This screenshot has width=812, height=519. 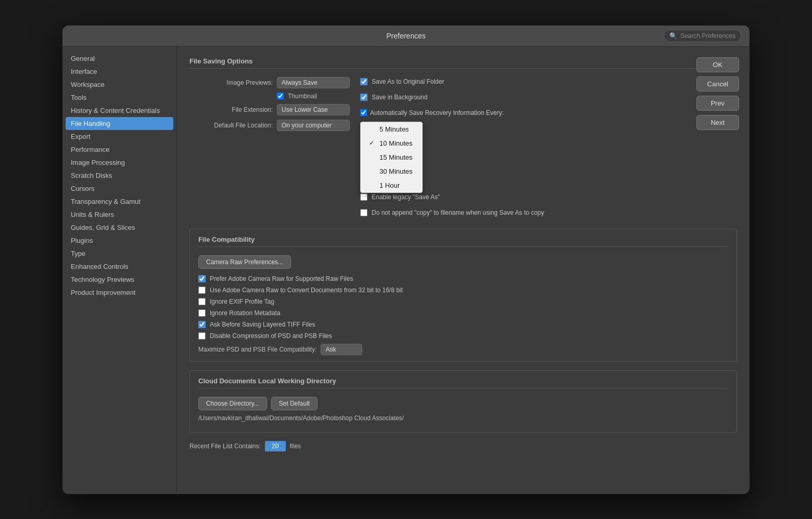 What do you see at coordinates (406, 36) in the screenshot?
I see `window-title: Preferences` at bounding box center [406, 36].